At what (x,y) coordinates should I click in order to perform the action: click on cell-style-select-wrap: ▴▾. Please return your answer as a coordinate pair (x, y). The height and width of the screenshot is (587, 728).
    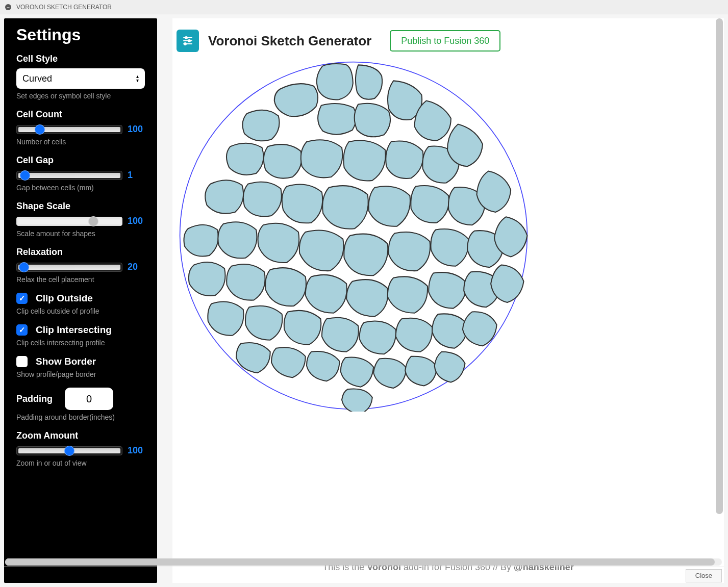
    Looking at the image, I should click on (81, 79).